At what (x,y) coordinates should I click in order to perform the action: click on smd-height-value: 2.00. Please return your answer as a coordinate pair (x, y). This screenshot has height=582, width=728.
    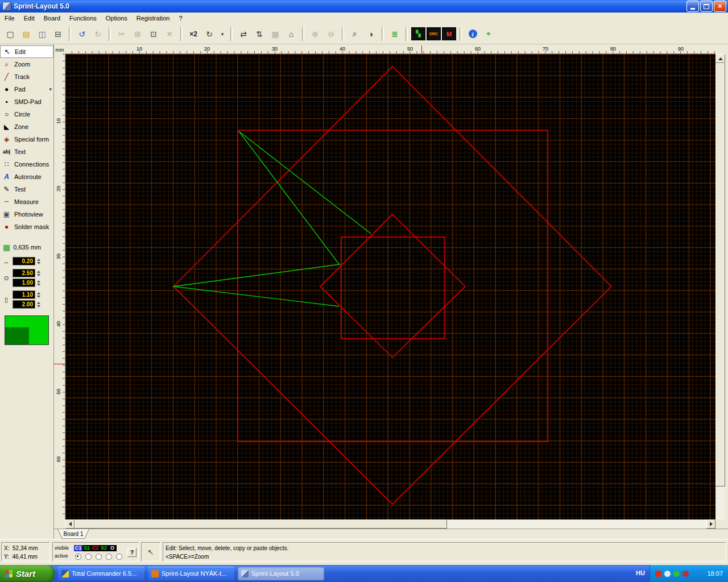
    Looking at the image, I should click on (24, 305).